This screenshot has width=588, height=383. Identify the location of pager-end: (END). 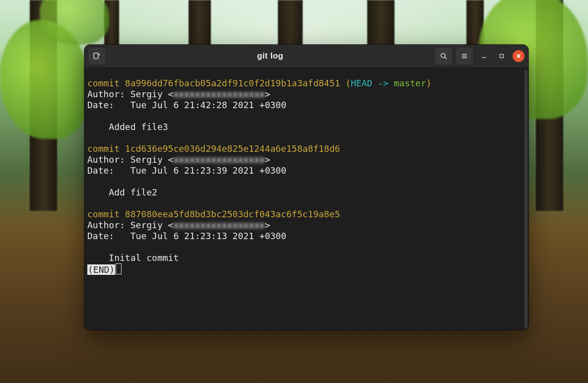
(101, 270).